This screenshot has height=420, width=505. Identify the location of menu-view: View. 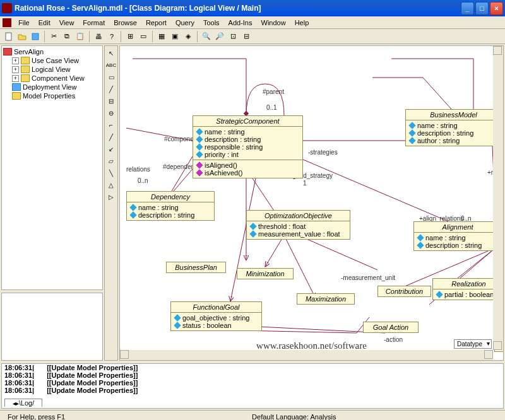
(67, 23).